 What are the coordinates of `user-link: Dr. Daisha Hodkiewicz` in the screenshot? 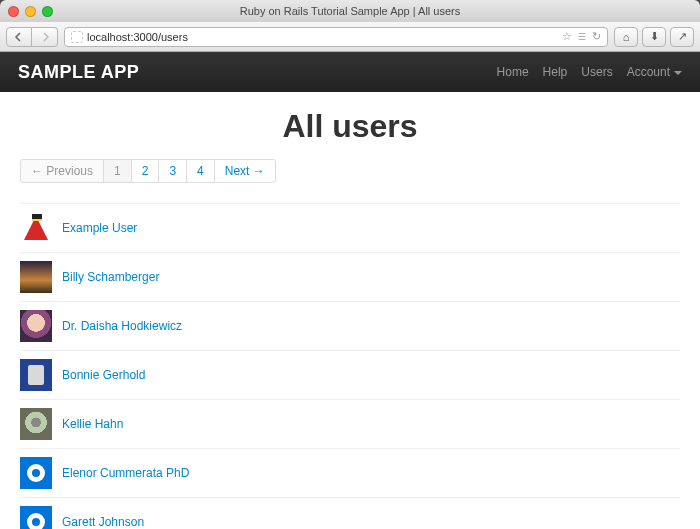 It's located at (122, 326).